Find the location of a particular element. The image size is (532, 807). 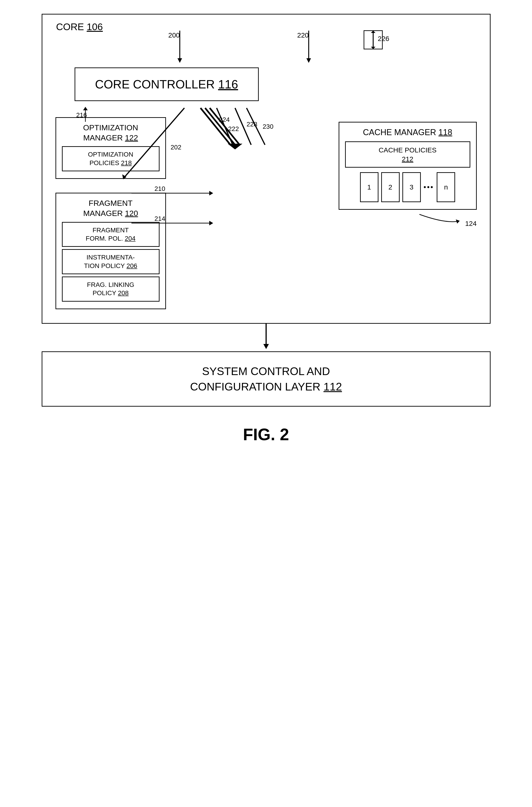

cache-slot-n: n is located at coordinates (446, 187).